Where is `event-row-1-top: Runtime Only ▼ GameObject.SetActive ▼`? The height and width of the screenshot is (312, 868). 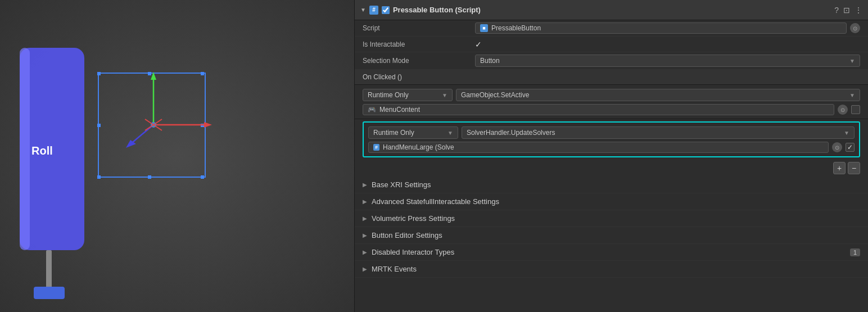 event-row-1-top: Runtime Only ▼ GameObject.SetActive ▼ is located at coordinates (612, 95).